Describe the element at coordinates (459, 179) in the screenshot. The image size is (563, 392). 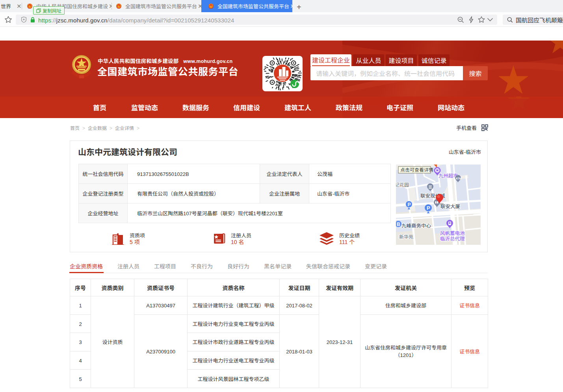
I see `svg-text: ATM` at that location.